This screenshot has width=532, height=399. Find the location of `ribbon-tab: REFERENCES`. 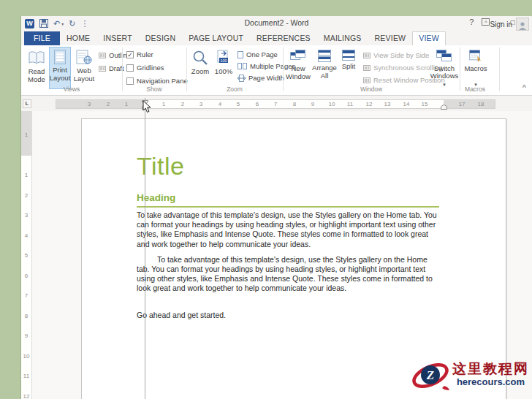

ribbon-tab: REFERENCES is located at coordinates (284, 38).